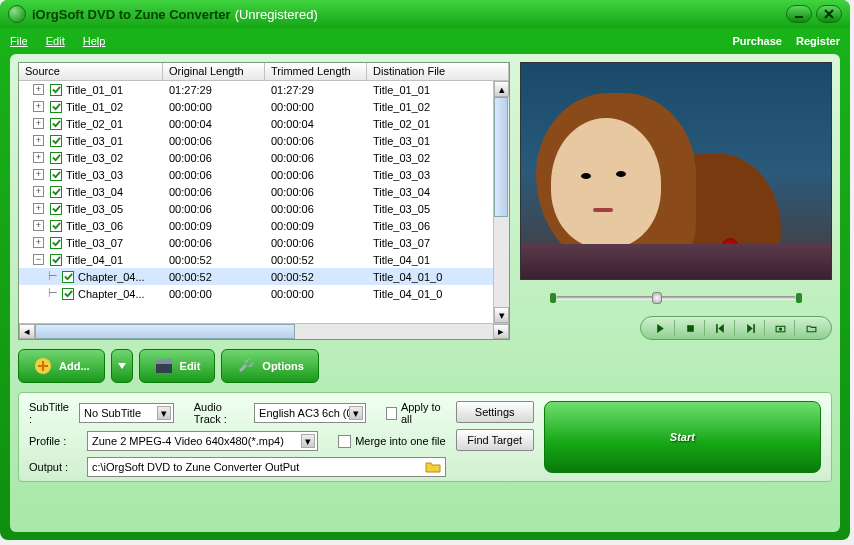 The image size is (854, 545). What do you see at coordinates (74, 366) in the screenshot?
I see `add-label: Add...` at bounding box center [74, 366].